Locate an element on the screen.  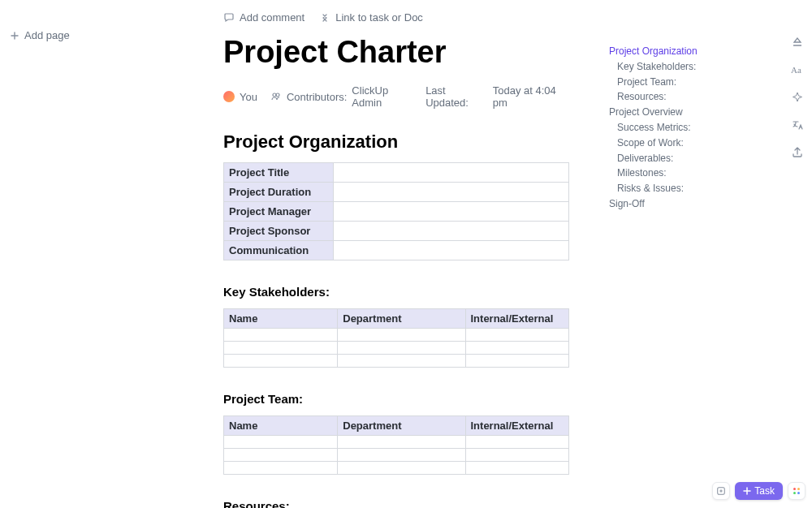
section-heading-resources: Resources: is located at coordinates (396, 503).